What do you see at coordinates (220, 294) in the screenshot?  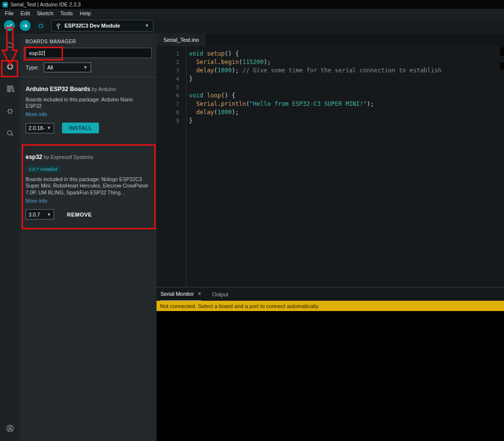 I see `tab-output: Output` at bounding box center [220, 294].